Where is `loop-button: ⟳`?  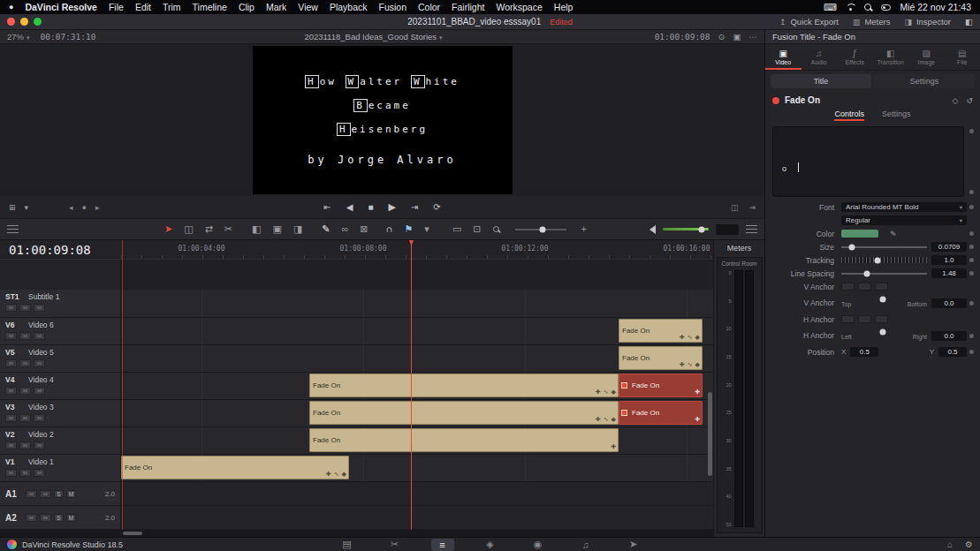 loop-button: ⟳ is located at coordinates (437, 207).